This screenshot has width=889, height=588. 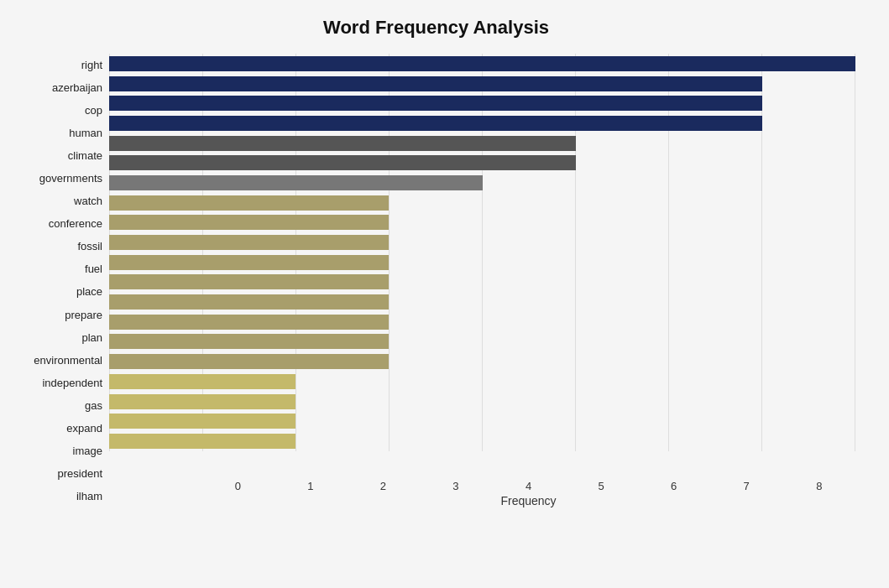 I want to click on chart-title: Word Frequency Analysis, so click(x=437, y=28).